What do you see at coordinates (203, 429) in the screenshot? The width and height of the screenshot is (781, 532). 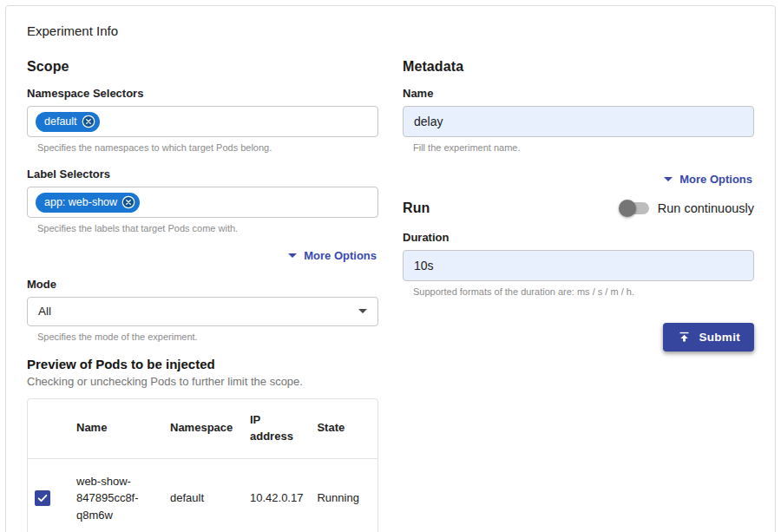 I see `table-header-row: Name Namespace IP address State` at bounding box center [203, 429].